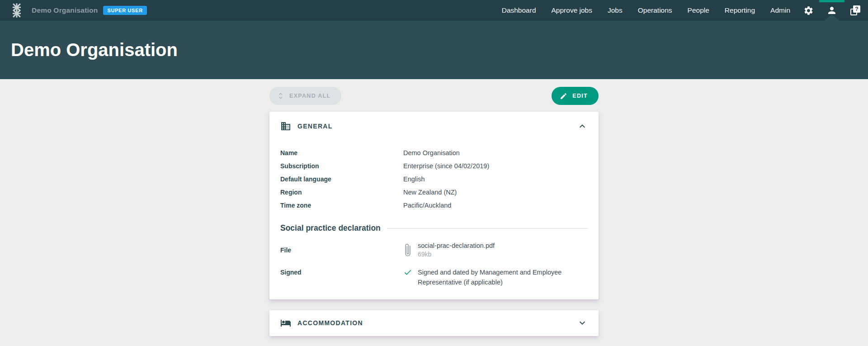 This screenshot has height=346, width=868. Describe the element at coordinates (446, 166) in the screenshot. I see `field-value: Enterprise (since 04/02/2019)` at that location.